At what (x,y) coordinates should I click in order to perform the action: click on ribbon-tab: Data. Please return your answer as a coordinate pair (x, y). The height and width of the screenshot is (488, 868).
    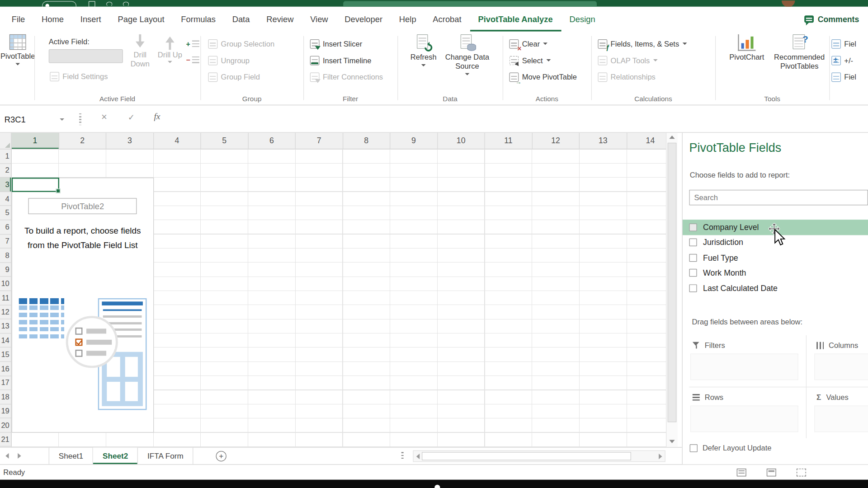
    Looking at the image, I should click on (241, 19).